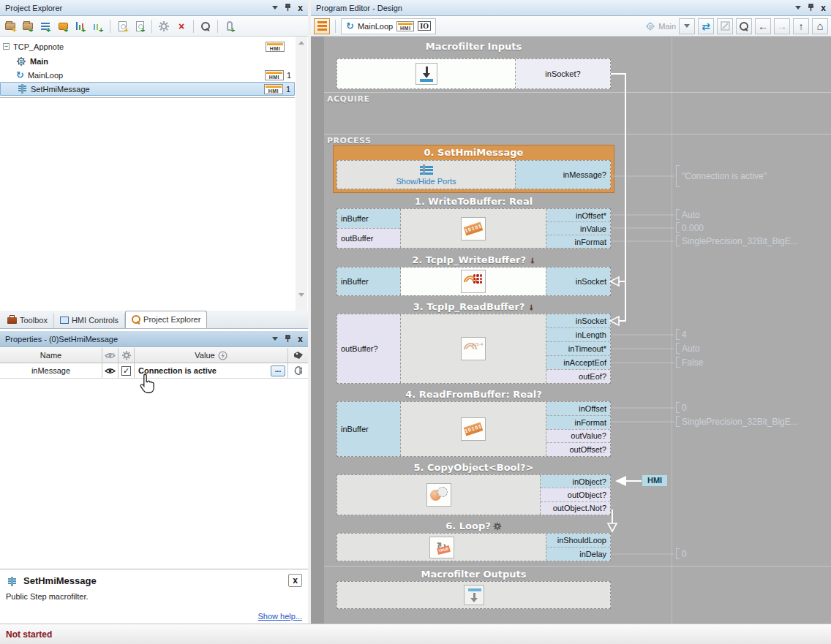  What do you see at coordinates (127, 355) in the screenshot?
I see `settings-column-icon` at bounding box center [127, 355].